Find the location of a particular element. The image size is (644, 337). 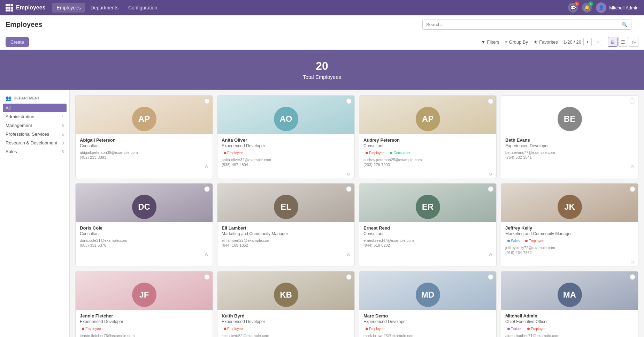

nav-employees: Employees is located at coordinates (68, 8).